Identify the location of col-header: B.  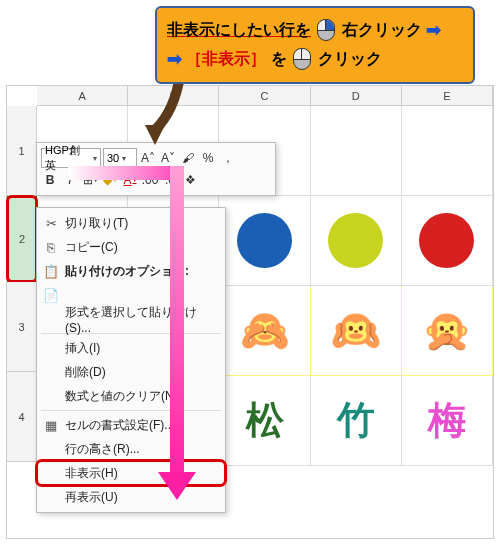
(174, 96).